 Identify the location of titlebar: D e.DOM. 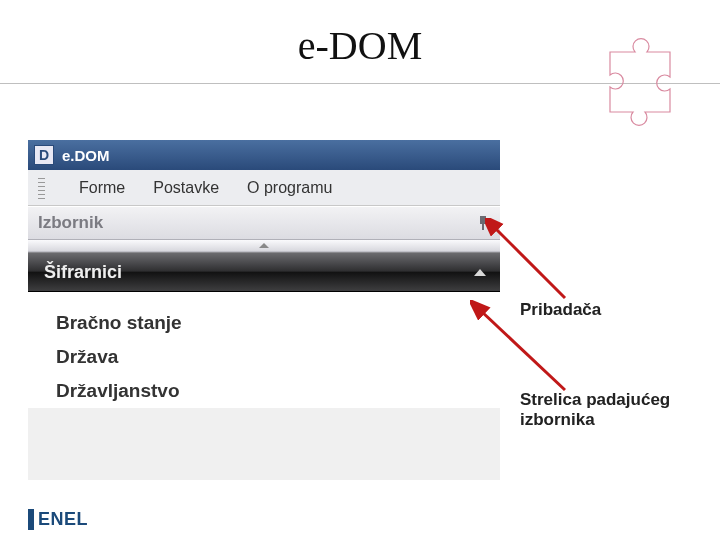
(264, 155).